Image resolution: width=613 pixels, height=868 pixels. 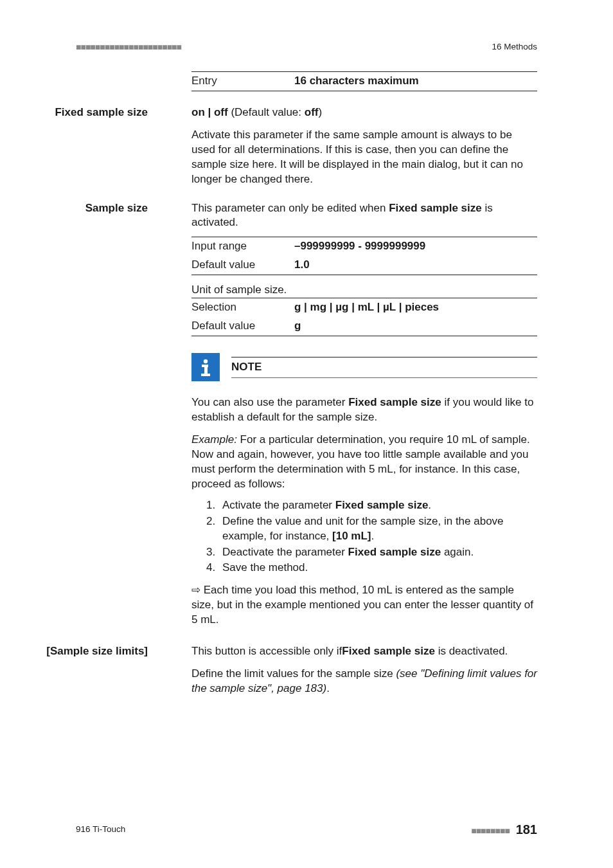 I want to click on limits-p1: This button is accessible only ifFixed s…, so click(x=364, y=652).